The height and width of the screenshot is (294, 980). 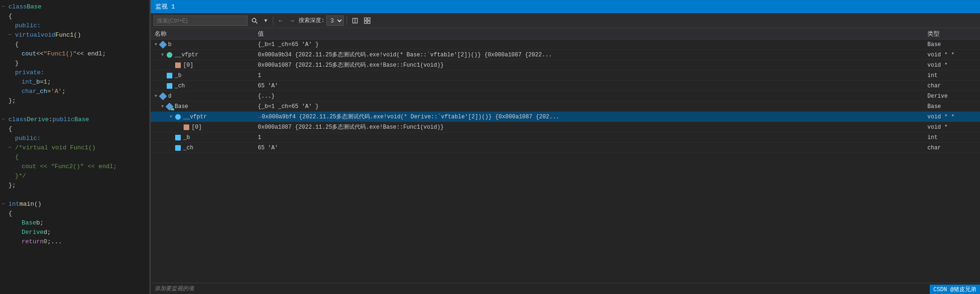 What do you see at coordinates (47, 232) in the screenshot?
I see `code-token: d;` at bounding box center [47, 232].